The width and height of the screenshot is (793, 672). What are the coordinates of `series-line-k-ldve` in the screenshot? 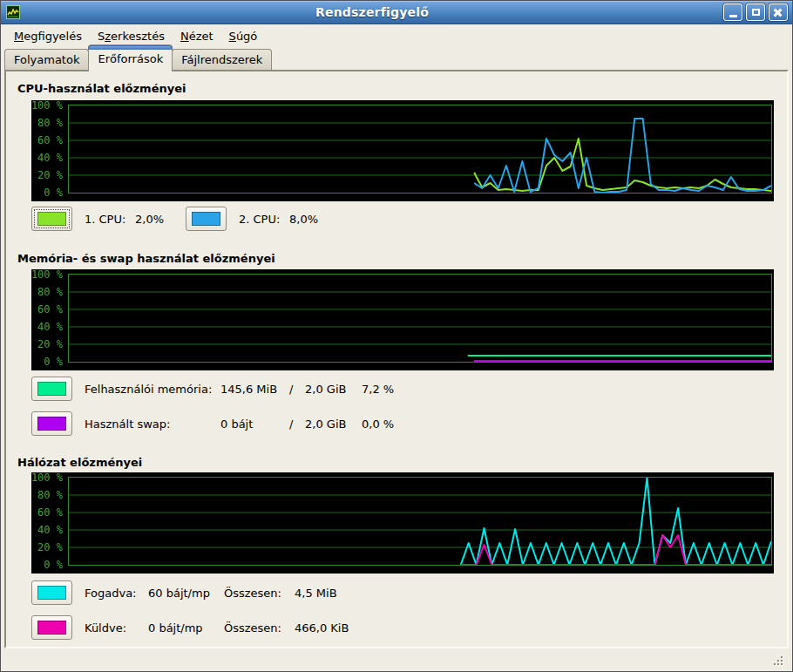 It's located at (616, 550).